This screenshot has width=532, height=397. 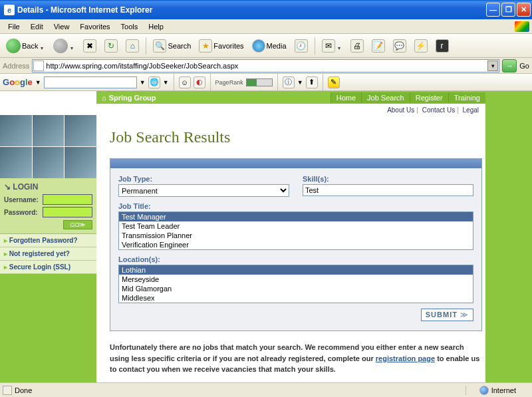 What do you see at coordinates (14, 27) in the screenshot?
I see `menu-file: File` at bounding box center [14, 27].